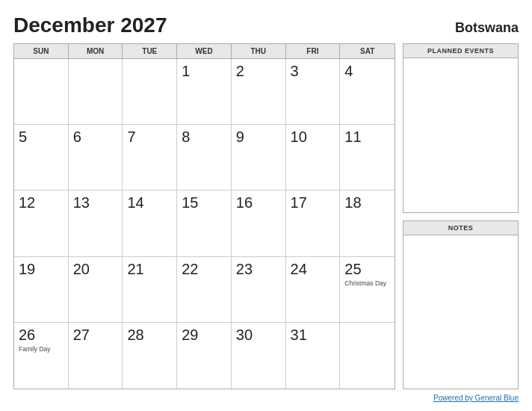 This screenshot has width=532, height=411. Describe the element at coordinates (204, 203) in the screenshot. I see `cell-date: 15` at that location.